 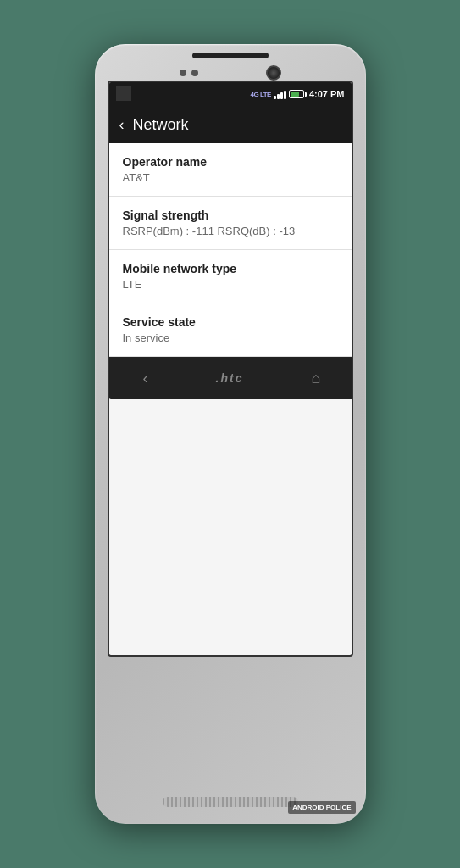 What do you see at coordinates (124, 93) in the screenshot?
I see `status-left-block` at bounding box center [124, 93].